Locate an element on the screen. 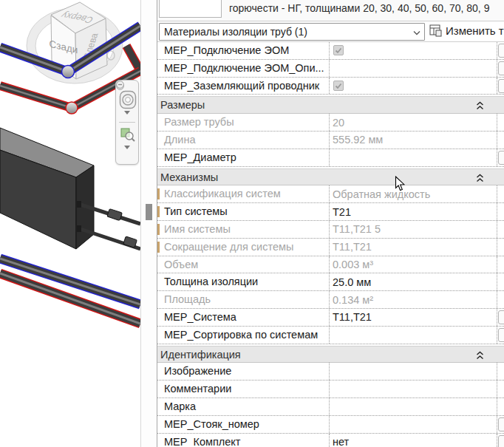 The image size is (504, 447). property-row: Изображение is located at coordinates (331, 372).